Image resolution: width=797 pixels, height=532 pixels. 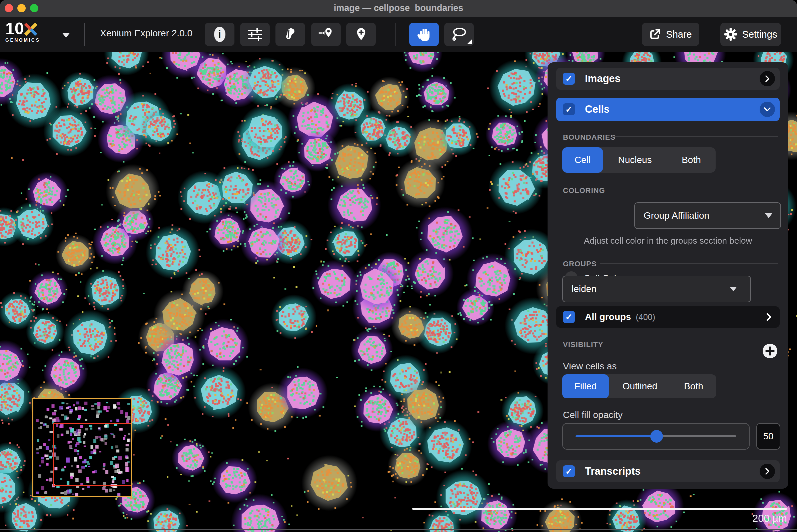 I want to click on info-button: i, so click(x=220, y=35).